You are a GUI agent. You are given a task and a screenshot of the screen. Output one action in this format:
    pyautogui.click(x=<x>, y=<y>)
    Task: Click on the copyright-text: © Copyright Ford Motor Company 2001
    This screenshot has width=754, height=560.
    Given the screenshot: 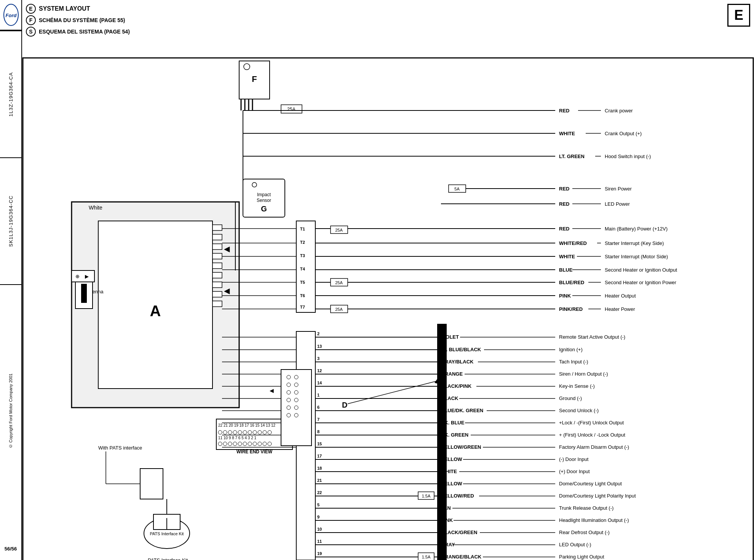 What is the action you would take?
    pyautogui.click(x=11, y=411)
    